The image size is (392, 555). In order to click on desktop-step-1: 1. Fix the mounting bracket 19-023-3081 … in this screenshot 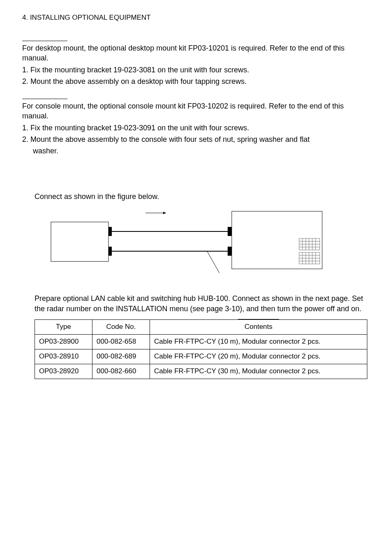, I will do `click(196, 70)`.